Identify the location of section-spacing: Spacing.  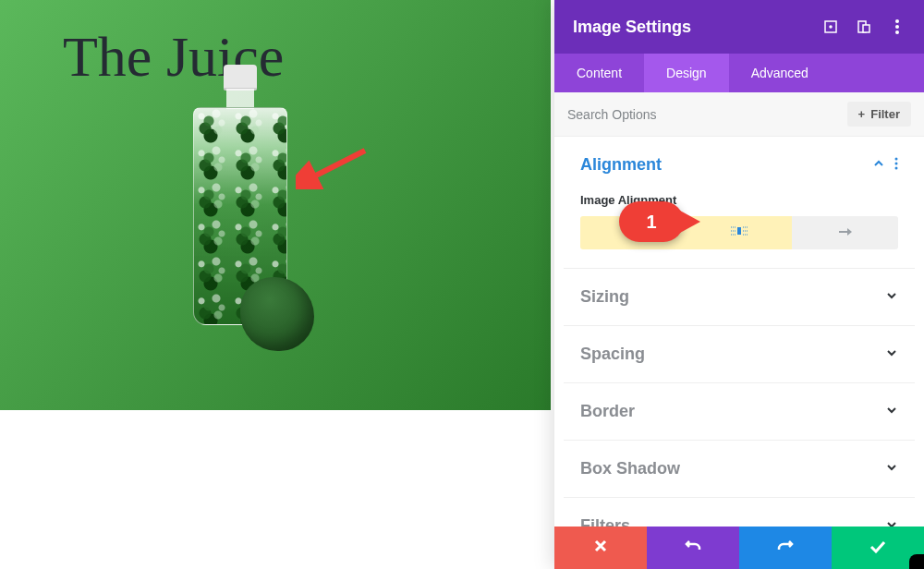
(739, 355).